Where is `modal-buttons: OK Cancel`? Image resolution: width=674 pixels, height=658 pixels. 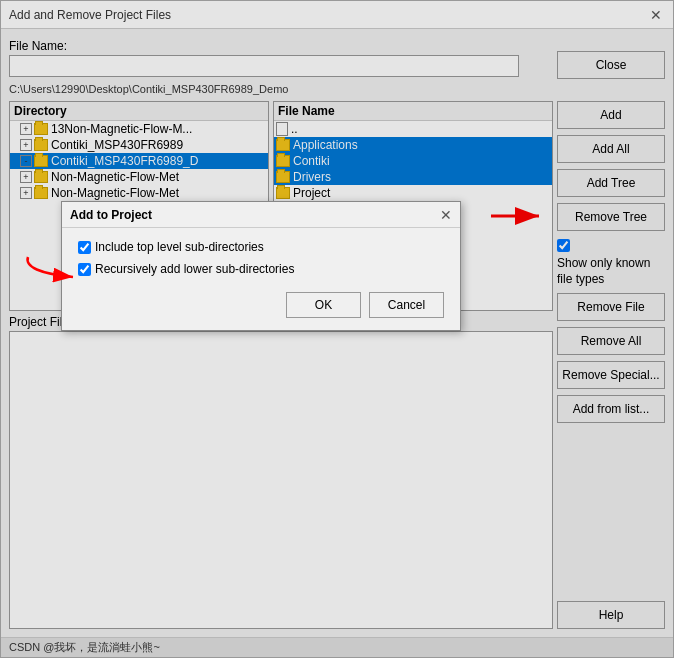
modal-buttons: OK Cancel is located at coordinates (261, 305).